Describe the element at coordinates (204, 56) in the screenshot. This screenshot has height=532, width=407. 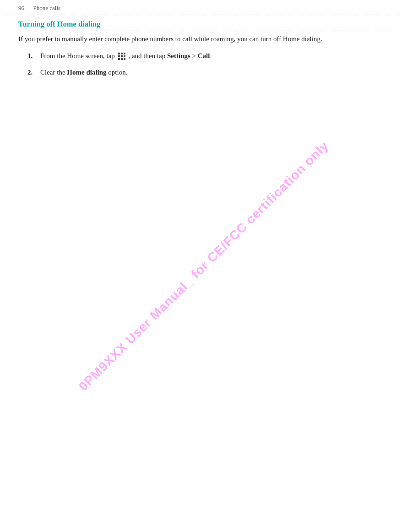
I see `call-label: Call` at that location.